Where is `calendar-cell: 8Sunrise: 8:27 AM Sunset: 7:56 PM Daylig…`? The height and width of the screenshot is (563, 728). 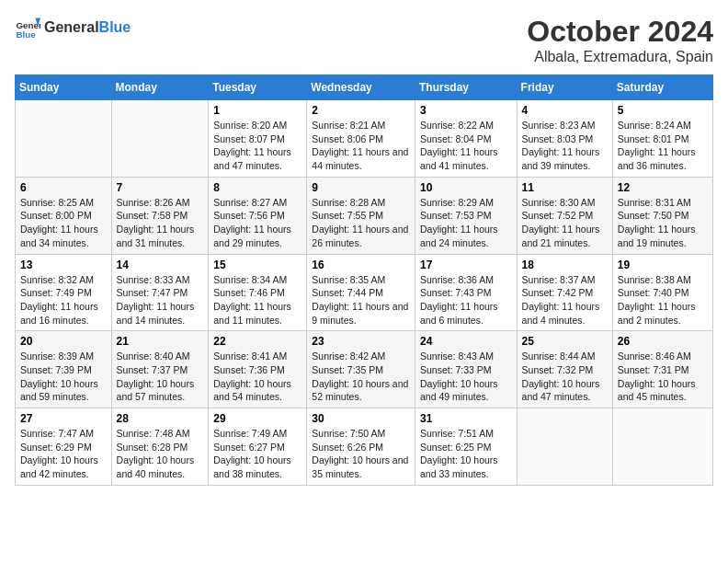 calendar-cell: 8Sunrise: 8:27 AM Sunset: 7:56 PM Daylig… is located at coordinates (257, 215).